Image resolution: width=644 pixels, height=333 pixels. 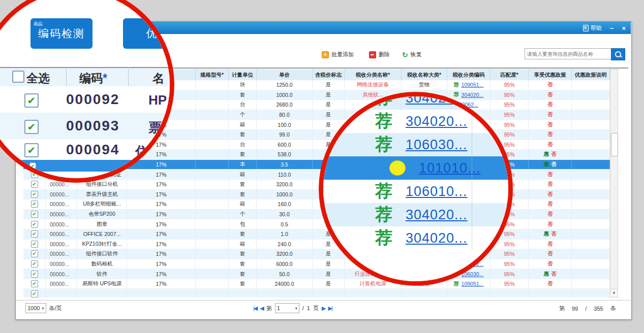 What do you see at coordinates (317, 254) in the screenshot?
I see `table-row: ✔00000...组件接口软件17%套3200.0是软件开发服务软件服务荐304…` at bounding box center [317, 254].